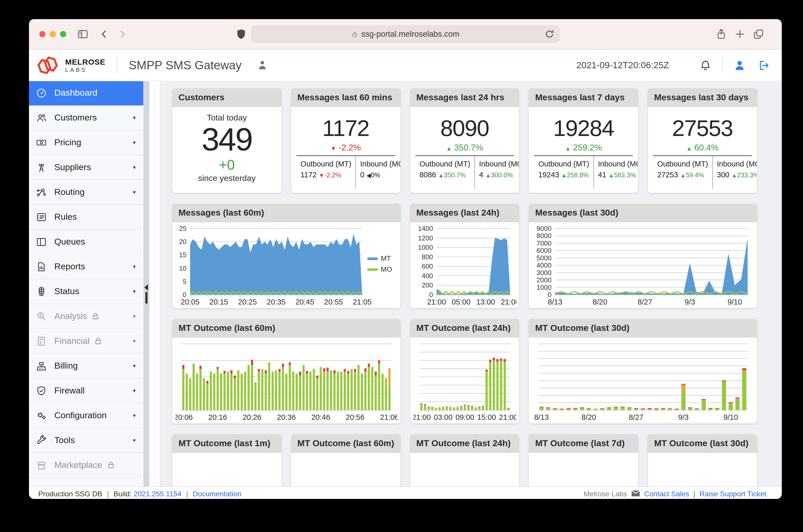 This screenshot has height=532, width=803. I want to click on svg-text: 13:00, so click(486, 302).